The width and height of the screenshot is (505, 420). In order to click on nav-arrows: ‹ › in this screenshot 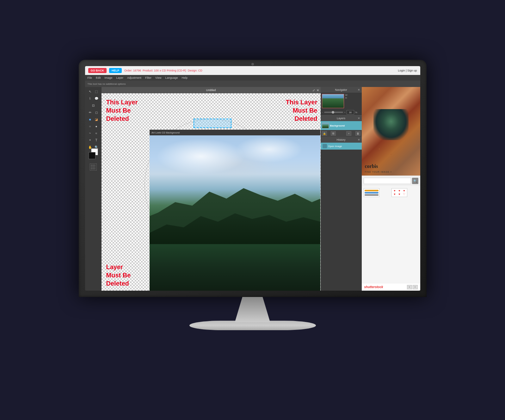, I will do `click(412, 287)`.